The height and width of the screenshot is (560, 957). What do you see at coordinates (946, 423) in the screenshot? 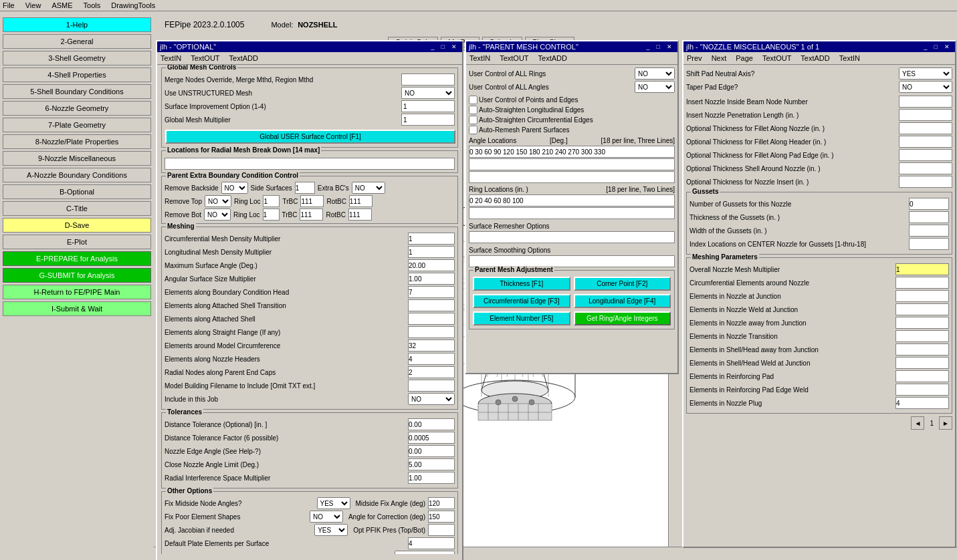
I see `page-next-btn: ►` at bounding box center [946, 423].